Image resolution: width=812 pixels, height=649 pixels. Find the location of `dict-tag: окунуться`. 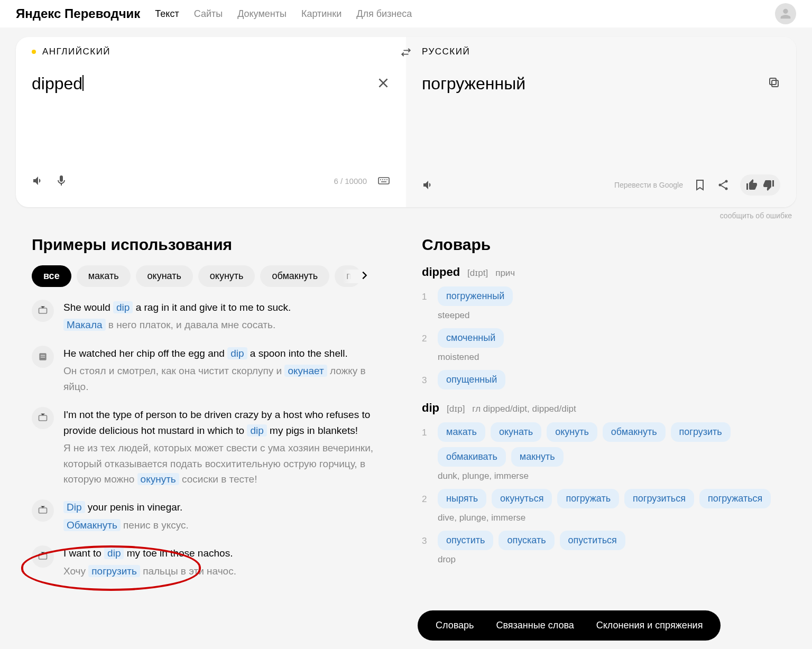

dict-tag: окунуться is located at coordinates (522, 499).